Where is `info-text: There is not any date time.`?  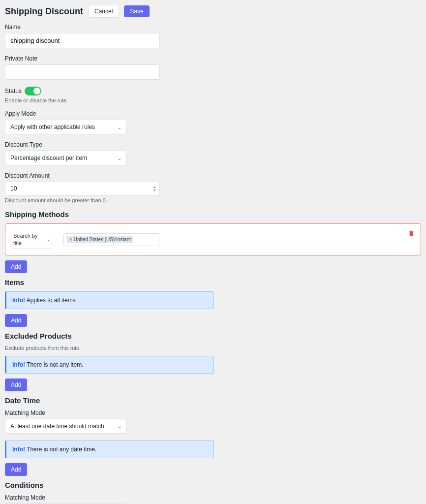 info-text: There is not any date time. is located at coordinates (61, 449).